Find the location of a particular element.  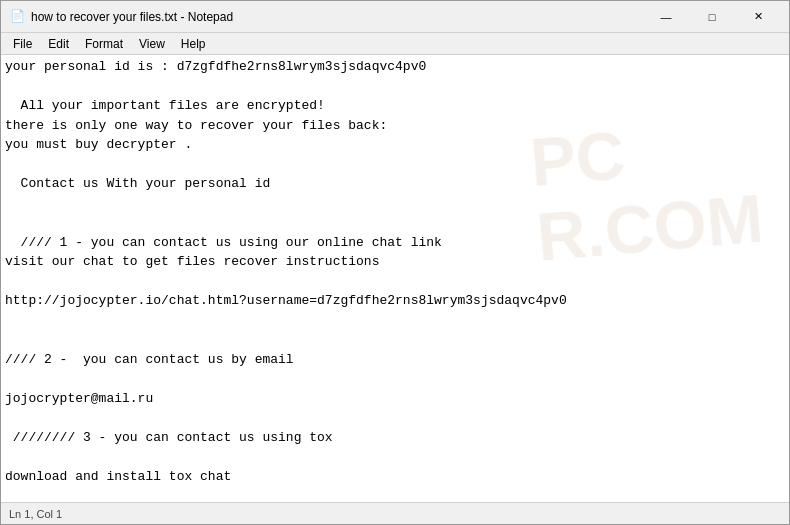

menu-view: View is located at coordinates (152, 44).